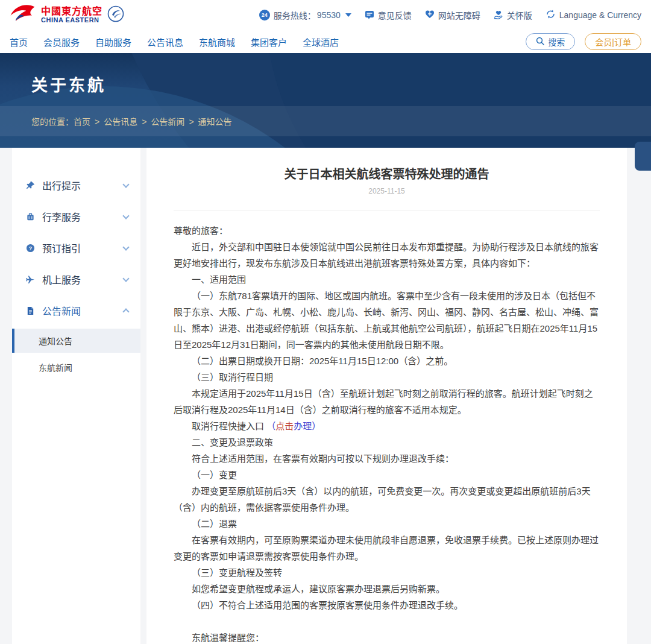 Image resolution: width=651 pixels, height=644 pixels. What do you see at coordinates (121, 122) in the screenshot?
I see `breadcrumb-link: 公告讯息` at bounding box center [121, 122].